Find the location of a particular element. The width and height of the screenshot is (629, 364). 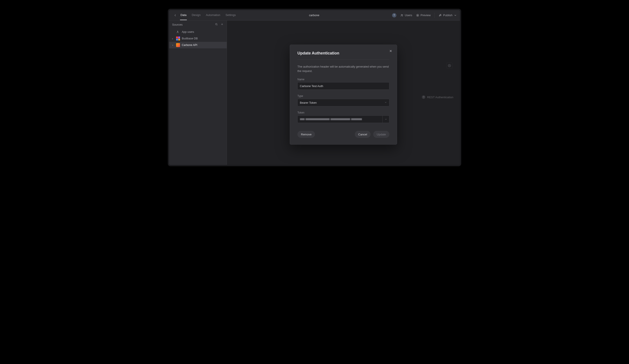

modal-description: The authorization header will be automat… is located at coordinates (343, 69).